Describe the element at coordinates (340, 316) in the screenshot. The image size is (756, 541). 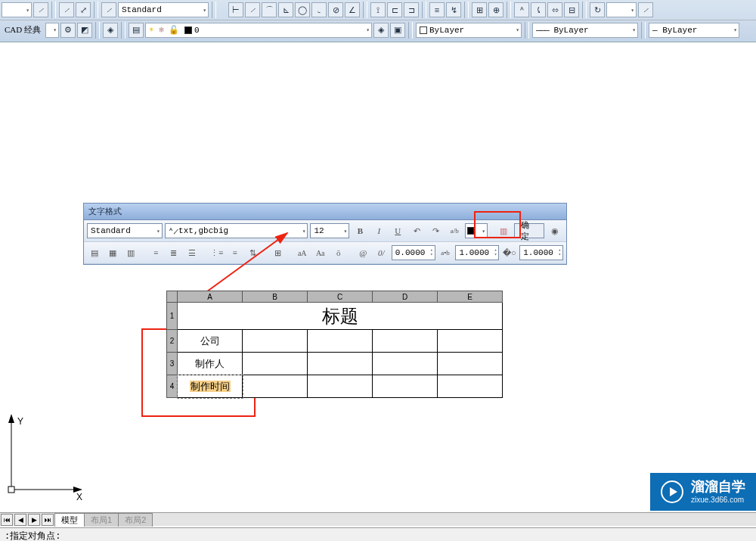
I see `title-cell: 标题` at that location.